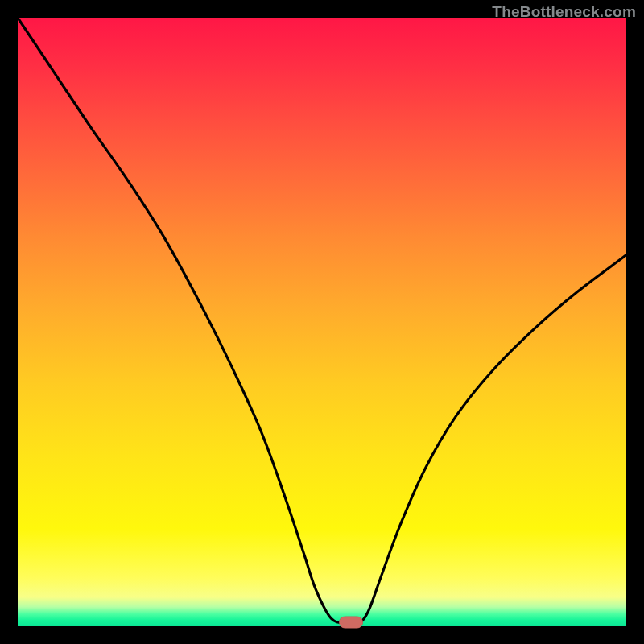 The height and width of the screenshot is (644, 644). I want to click on optimal-marker, so click(351, 623).